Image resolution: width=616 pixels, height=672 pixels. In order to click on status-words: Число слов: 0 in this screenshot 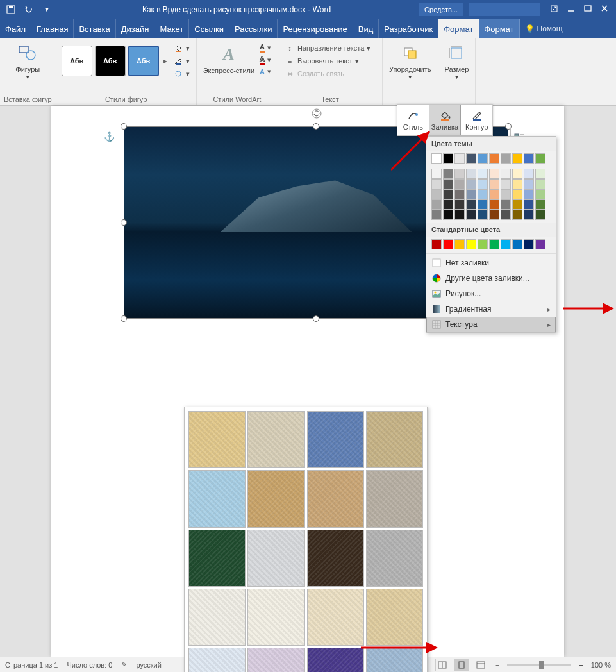, I will do `click(90, 665)`.